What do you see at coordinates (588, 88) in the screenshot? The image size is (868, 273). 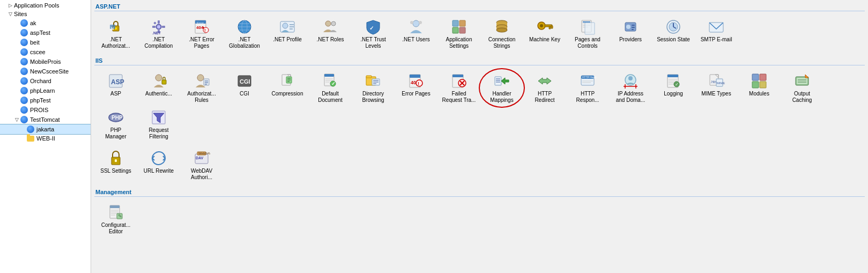 I see `http-response-item: HTTP Headers HTTPRespon...` at bounding box center [588, 88].